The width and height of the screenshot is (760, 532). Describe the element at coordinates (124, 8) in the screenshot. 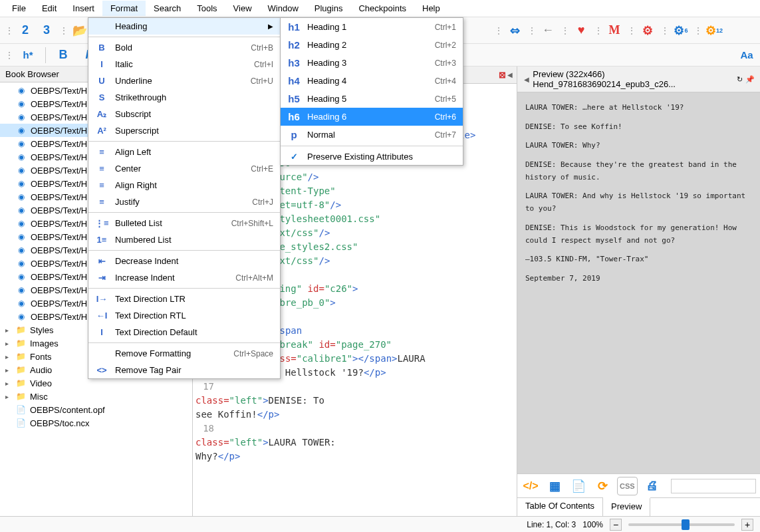

I see `menu-format: Format` at that location.